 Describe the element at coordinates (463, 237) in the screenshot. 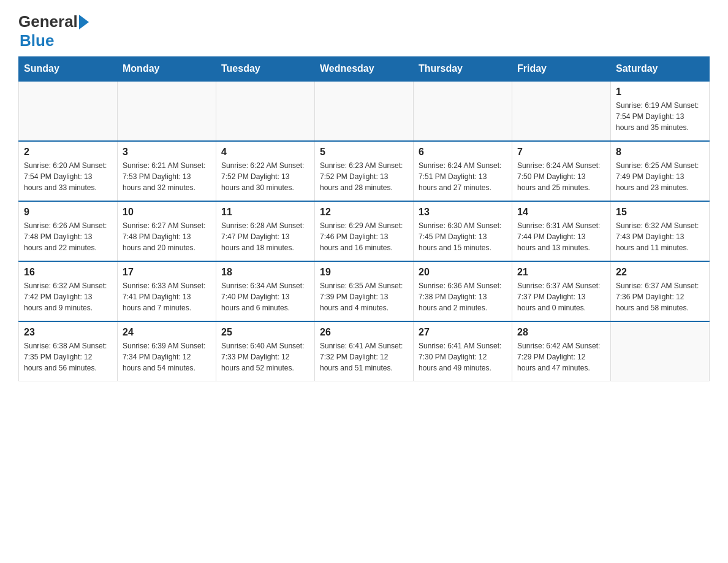

I see `day-info: Sunrise: 6:30 AM Sunset: 7:45 PM Dayligh…` at that location.